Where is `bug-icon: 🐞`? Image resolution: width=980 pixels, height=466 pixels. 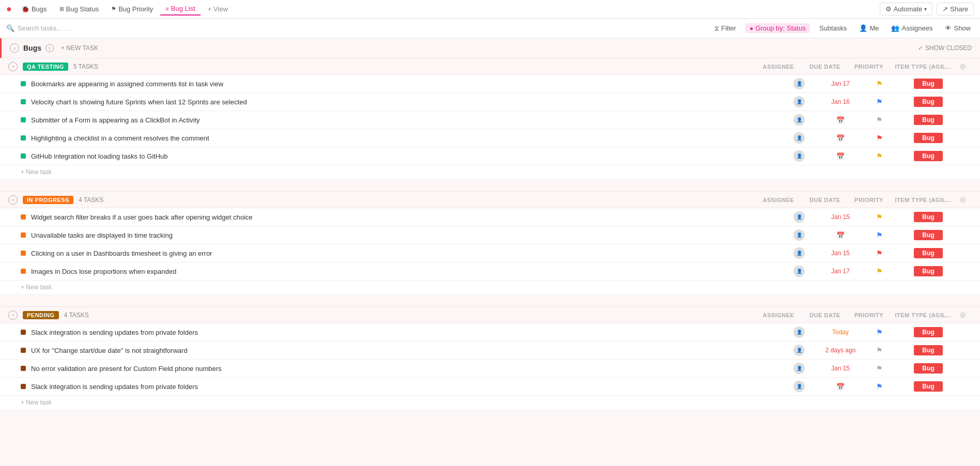 bug-icon: 🐞 is located at coordinates (25, 9).